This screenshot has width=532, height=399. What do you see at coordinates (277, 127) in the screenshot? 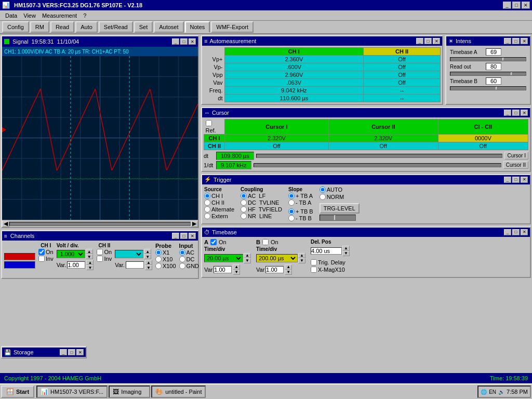
I see `cursor1-btn: Cursor I` at bounding box center [277, 127].